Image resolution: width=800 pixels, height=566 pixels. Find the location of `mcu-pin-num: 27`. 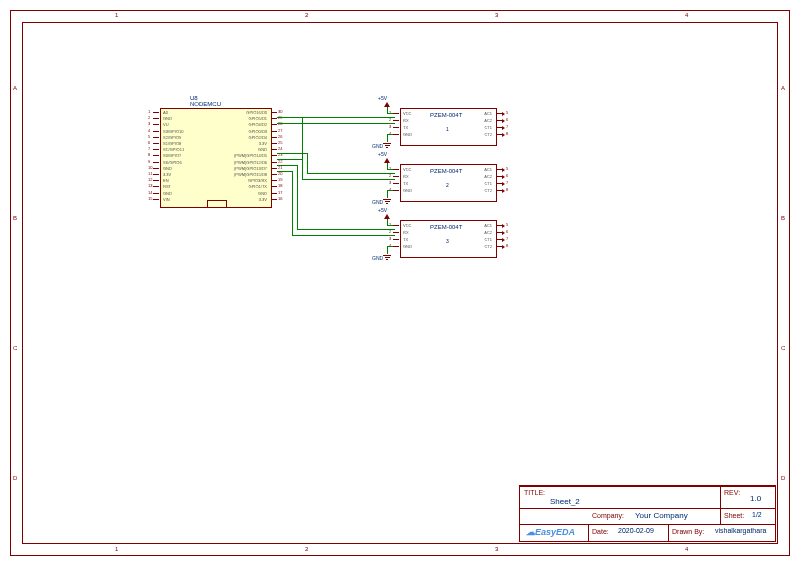

mcu-pin-num: 27 is located at coordinates (280, 130).